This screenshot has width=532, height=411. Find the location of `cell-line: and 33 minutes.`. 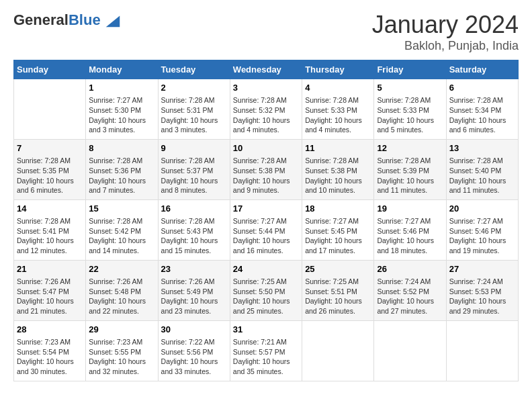

cell-line: and 33 minutes. is located at coordinates (194, 372).